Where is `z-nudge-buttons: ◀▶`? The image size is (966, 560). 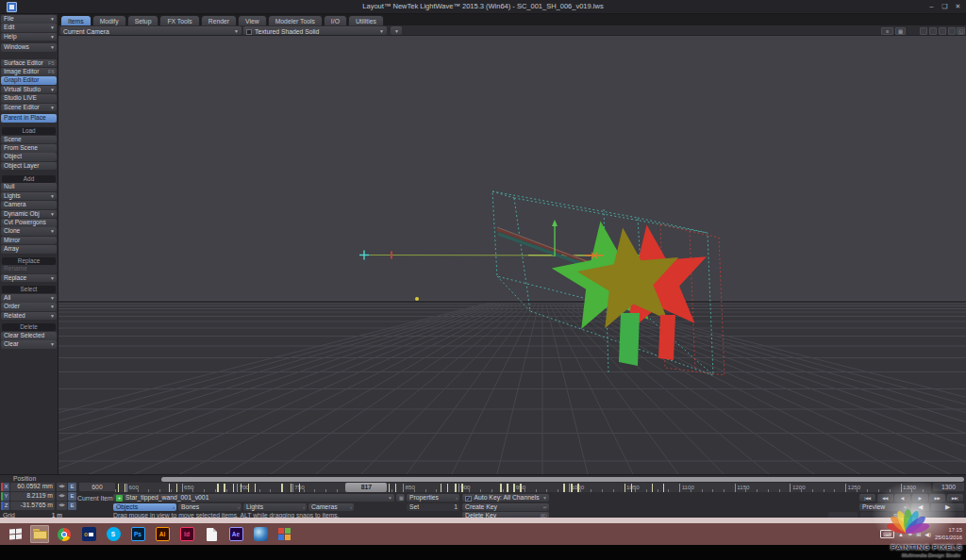 z-nudge-buttons: ◀▶ is located at coordinates (62, 505).